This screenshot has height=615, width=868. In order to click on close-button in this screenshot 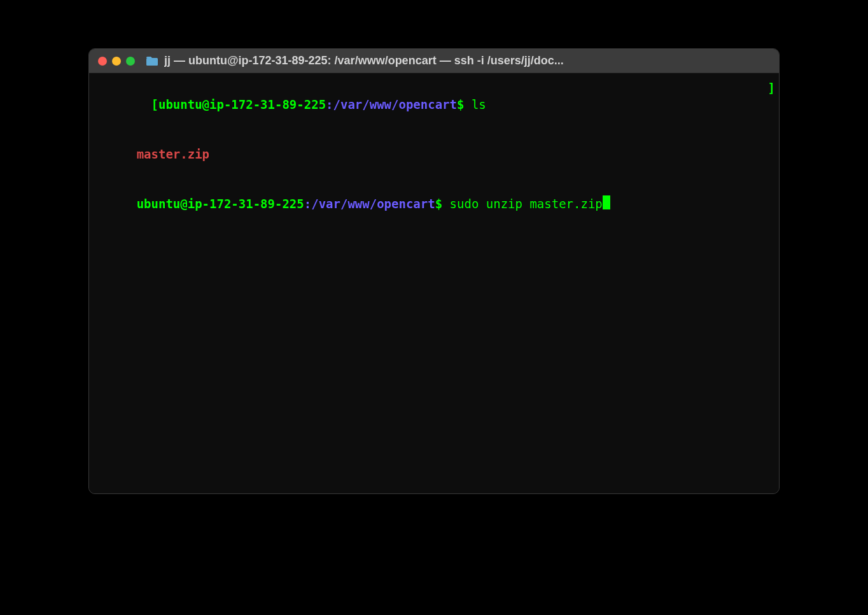, I will do `click(102, 61)`.